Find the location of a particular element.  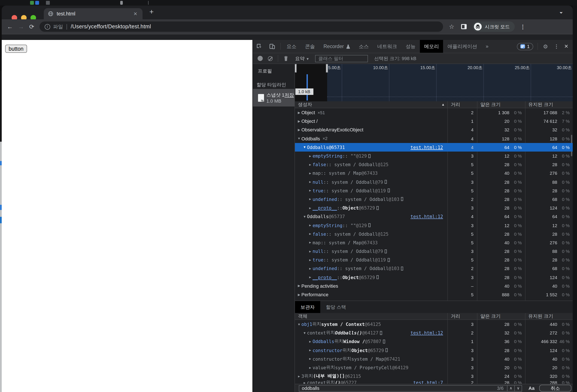

perspective-dropdown: 요약 ▼ is located at coordinates (302, 58).